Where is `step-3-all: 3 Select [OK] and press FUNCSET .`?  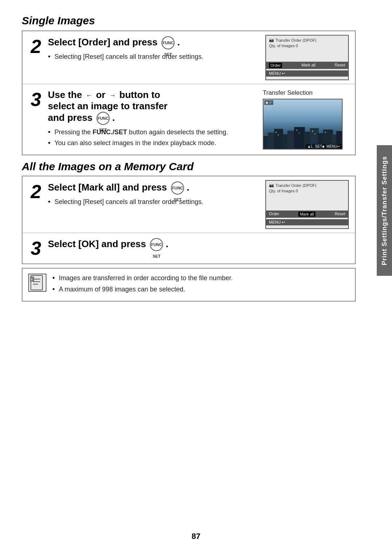 step-3-all: 3 Select [OK] and press FUNCSET . is located at coordinates (189, 248).